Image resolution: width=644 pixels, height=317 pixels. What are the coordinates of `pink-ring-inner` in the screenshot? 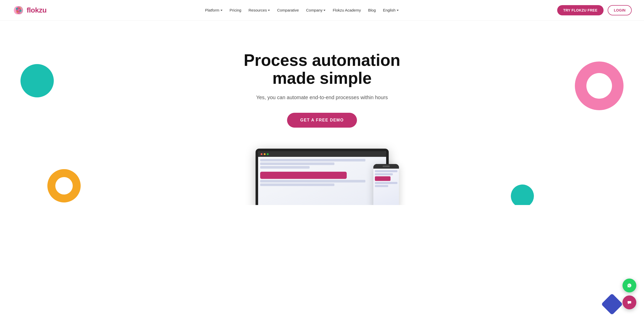 It's located at (599, 86).